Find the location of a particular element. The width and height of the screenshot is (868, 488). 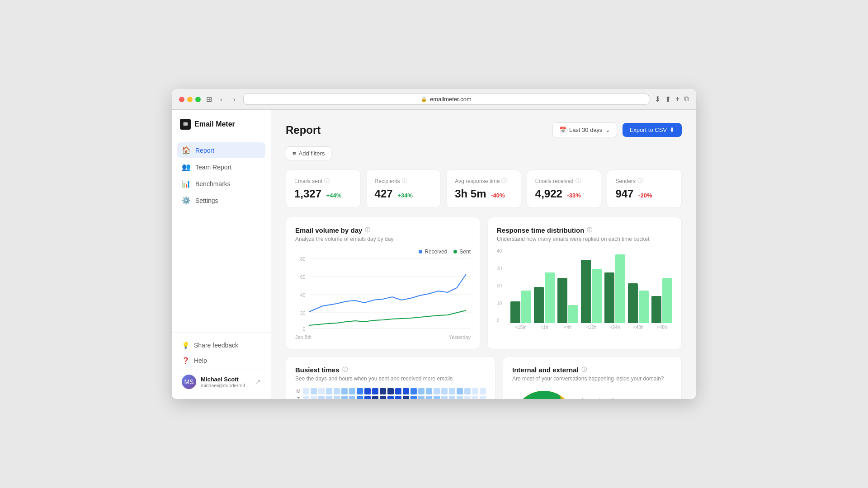

internal-external-subtitle: Are most of your conversations happening… is located at coordinates (592, 379).